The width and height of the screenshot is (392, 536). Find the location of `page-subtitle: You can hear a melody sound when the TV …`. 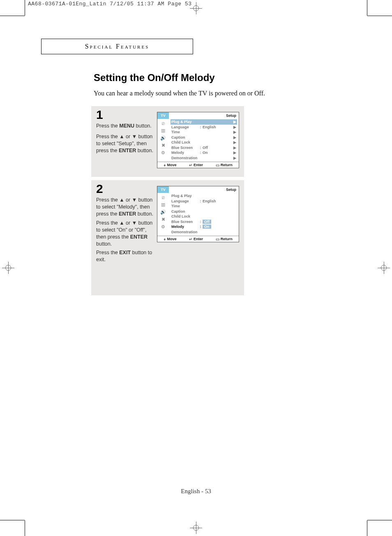

page-subtitle: You can hear a melody sound when the TV … is located at coordinates (179, 93).